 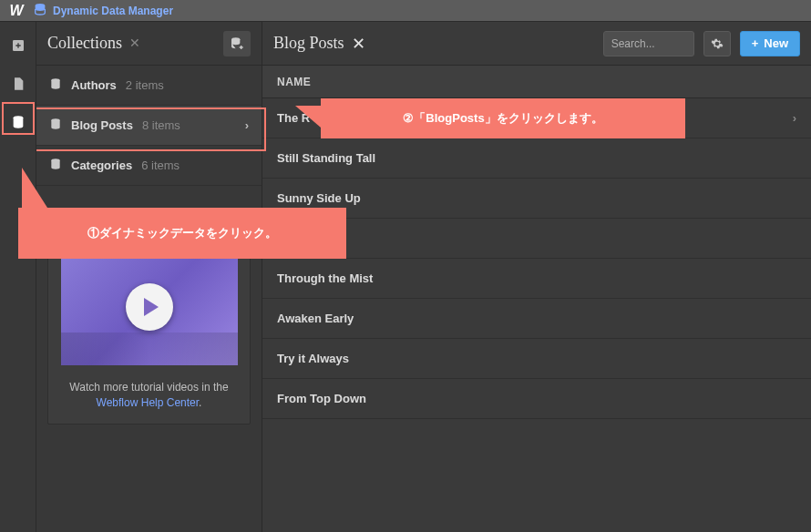 I want to click on collection-count: 6 items, so click(x=160, y=166).